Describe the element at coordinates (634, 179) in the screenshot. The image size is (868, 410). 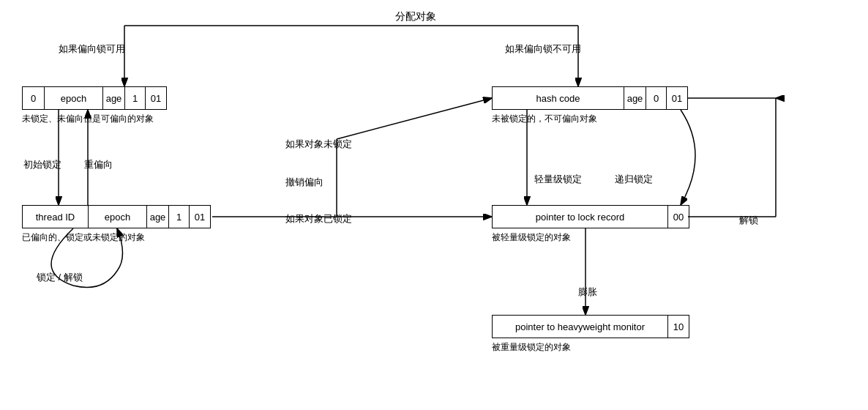
I see `recursive-label: 递归锁定` at that location.